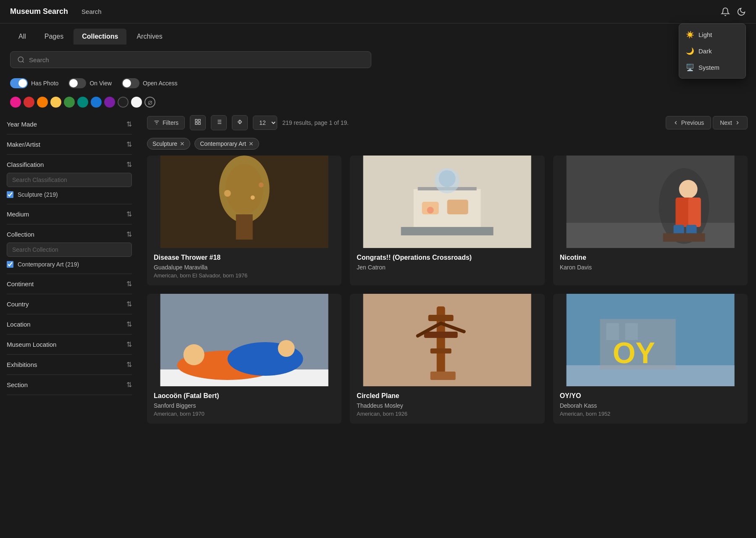 The width and height of the screenshot is (756, 538). I want to click on theme-toggle-icon, so click(741, 12).